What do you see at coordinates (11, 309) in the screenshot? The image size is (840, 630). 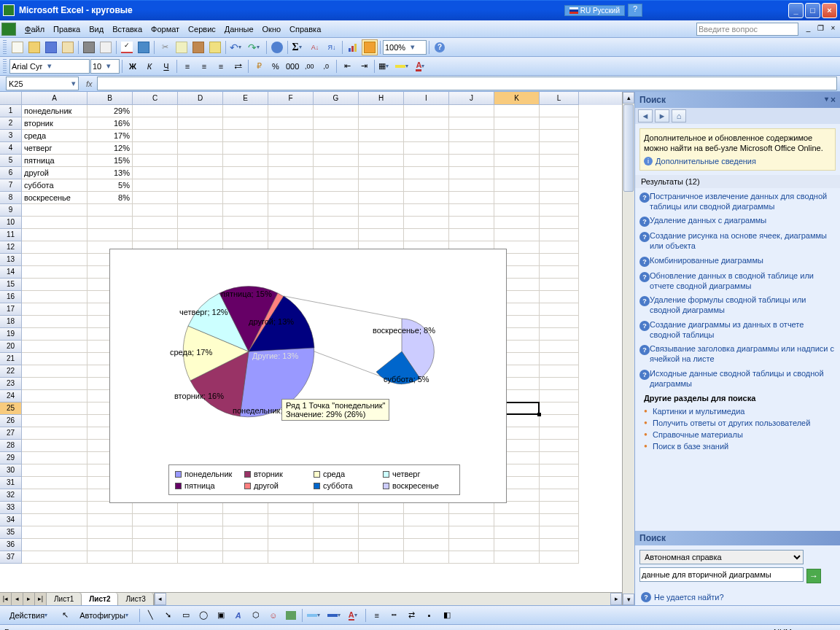 I see `row-header-17: 17` at bounding box center [11, 309].